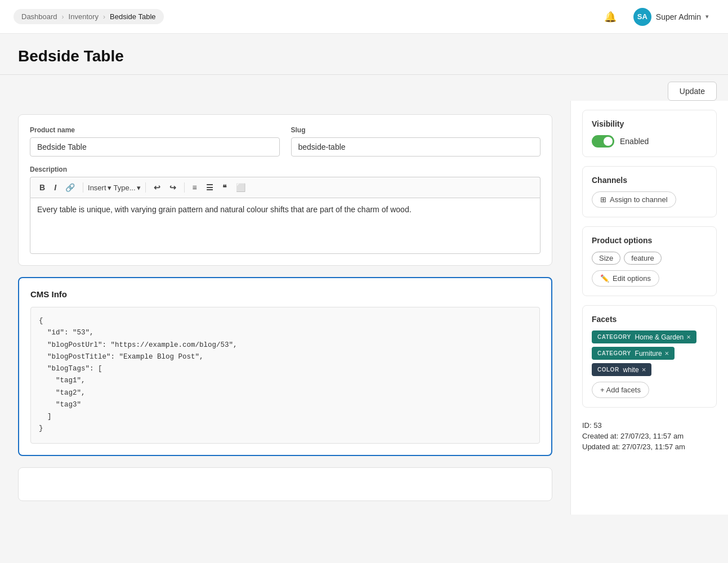 The height and width of the screenshot is (563, 728). Describe the element at coordinates (364, 54) in the screenshot. I see `page-header: Bedside Table` at that location.